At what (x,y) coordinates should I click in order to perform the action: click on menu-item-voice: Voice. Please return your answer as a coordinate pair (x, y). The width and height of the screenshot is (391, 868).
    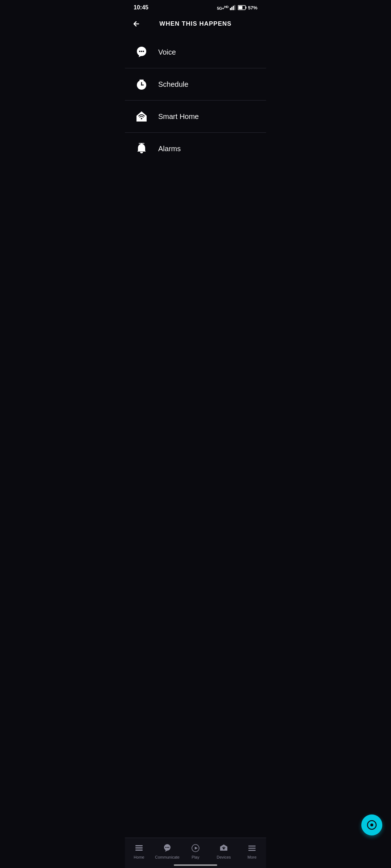
    Looking at the image, I should click on (196, 52).